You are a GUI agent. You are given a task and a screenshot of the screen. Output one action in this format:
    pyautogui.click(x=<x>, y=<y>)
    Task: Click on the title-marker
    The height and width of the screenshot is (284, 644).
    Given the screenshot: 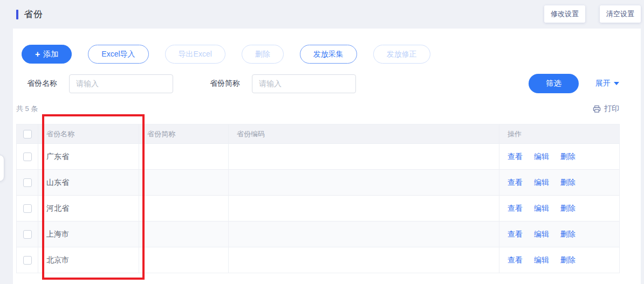 What is the action you would take?
    pyautogui.click(x=17, y=15)
    